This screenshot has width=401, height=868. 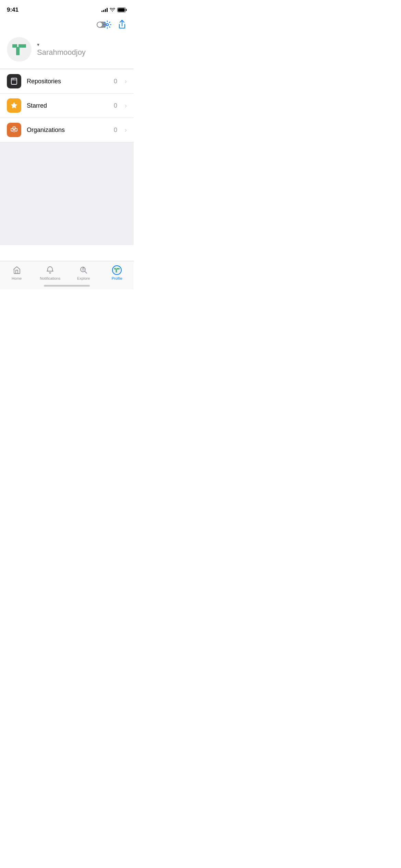 What do you see at coordinates (122, 10) in the screenshot?
I see `battery-icon` at bounding box center [122, 10].